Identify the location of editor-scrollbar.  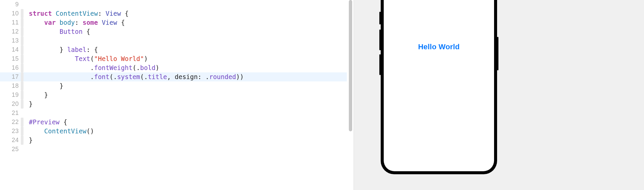
(350, 95).